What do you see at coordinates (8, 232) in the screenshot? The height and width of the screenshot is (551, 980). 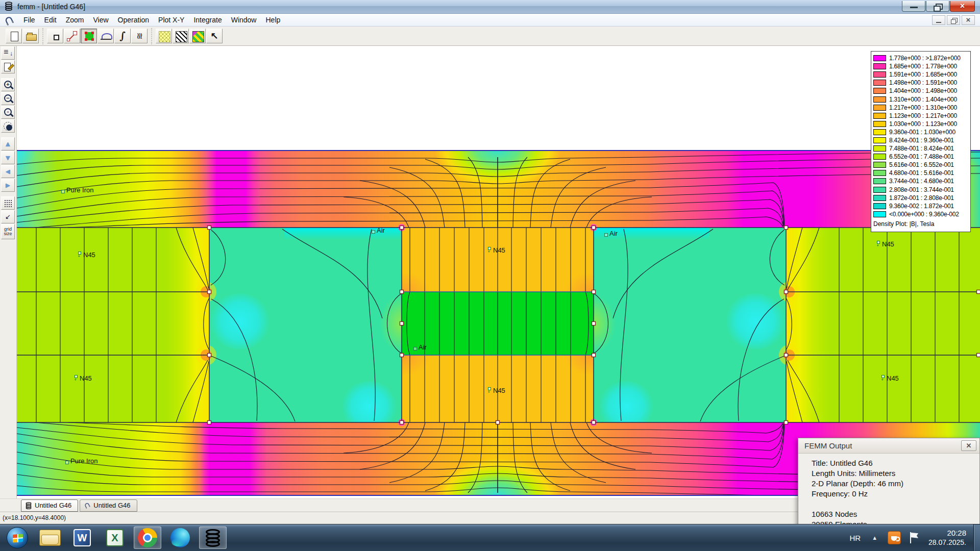 I see `grid-size-button: grid size` at bounding box center [8, 232].